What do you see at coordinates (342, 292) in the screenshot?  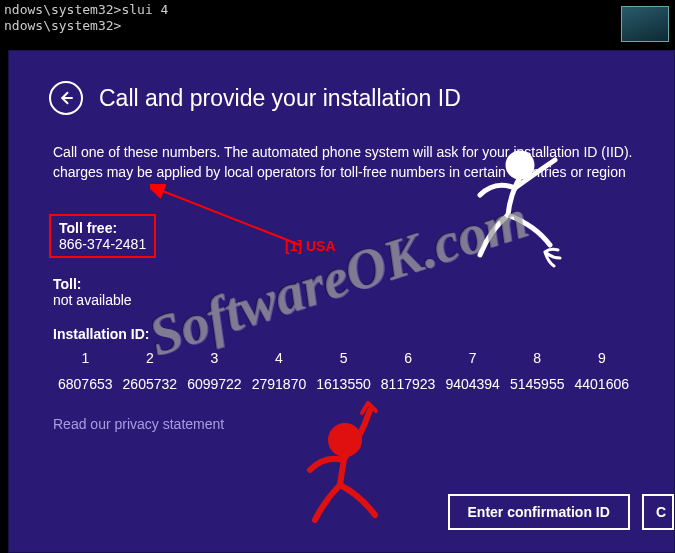 I see `toll-block: Toll: not available` at bounding box center [342, 292].